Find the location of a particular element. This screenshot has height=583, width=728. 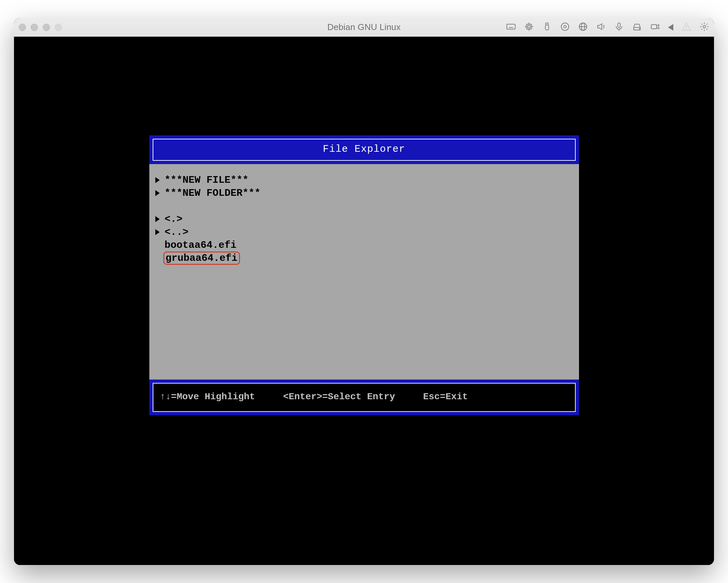

disc-icon is located at coordinates (565, 27).